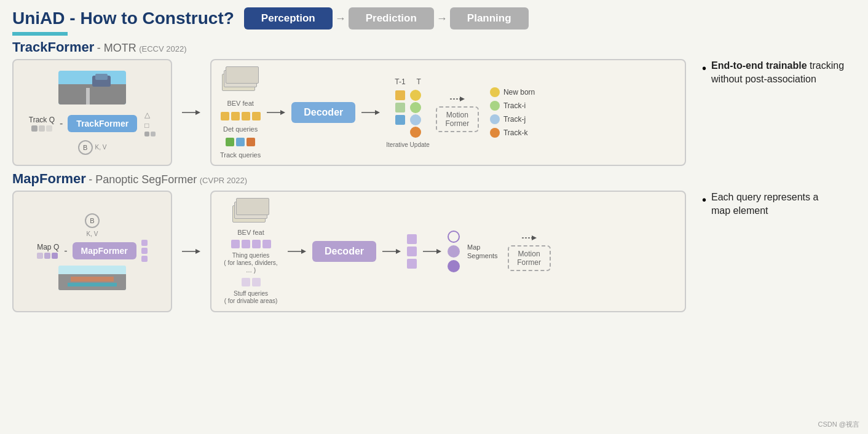 Image resolution: width=868 pixels, height=434 pixels. What do you see at coordinates (489, 18) in the screenshot?
I see `tab-planning: Planning` at bounding box center [489, 18].